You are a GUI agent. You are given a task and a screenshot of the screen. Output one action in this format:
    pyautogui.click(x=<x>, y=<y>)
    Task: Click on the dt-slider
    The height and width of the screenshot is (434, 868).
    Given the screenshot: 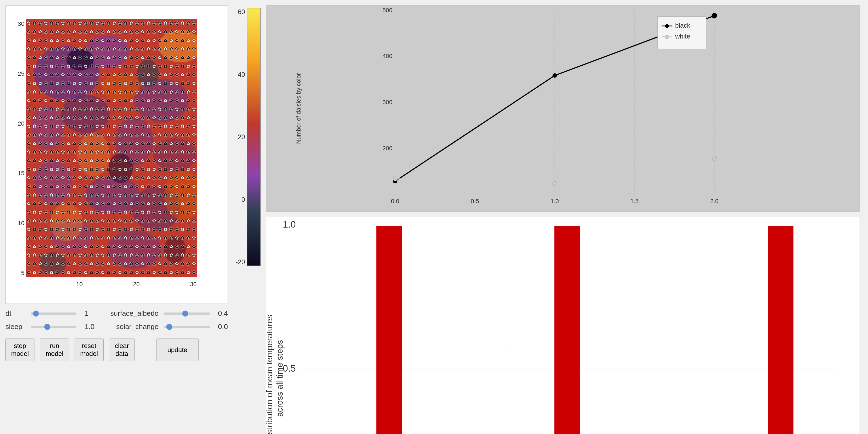 What is the action you would take?
    pyautogui.click(x=54, y=313)
    